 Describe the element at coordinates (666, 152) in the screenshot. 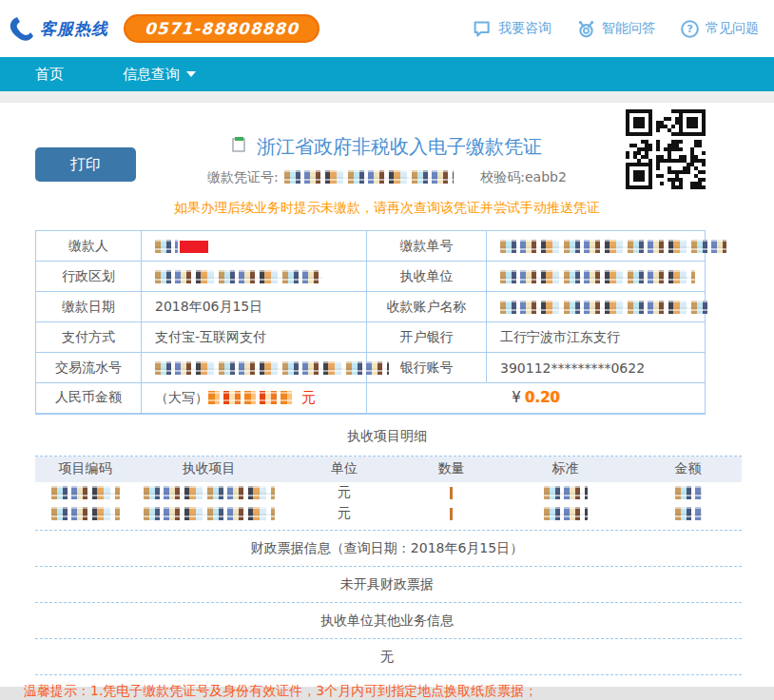

I see `qr-code` at that location.